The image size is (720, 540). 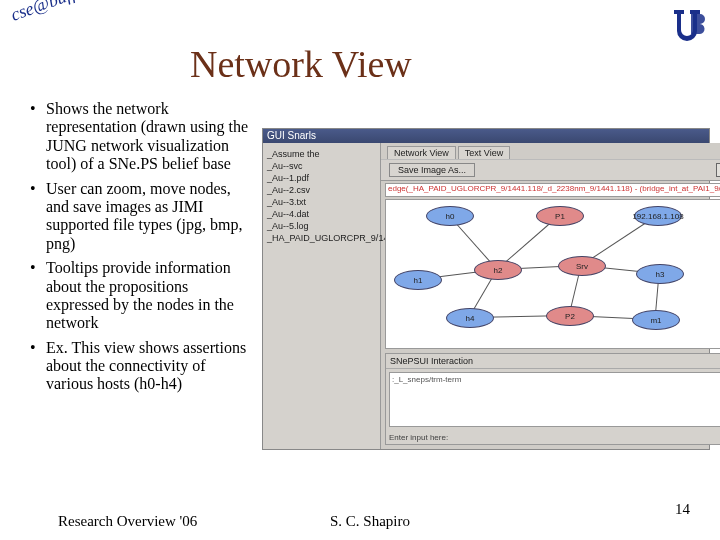 What do you see at coordinates (658, 216) in the screenshot?
I see `graph-node: 192.168.1.108` at bounding box center [658, 216].